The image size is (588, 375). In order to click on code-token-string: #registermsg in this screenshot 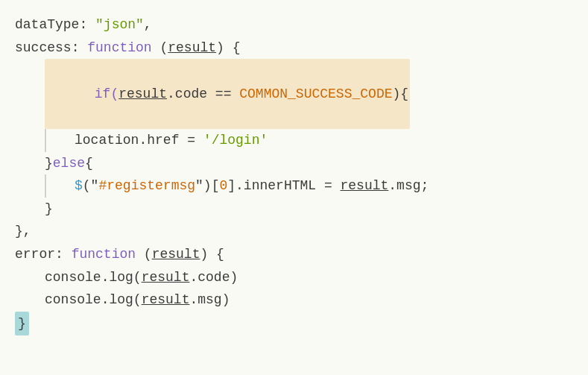, I will do `click(147, 186)`.